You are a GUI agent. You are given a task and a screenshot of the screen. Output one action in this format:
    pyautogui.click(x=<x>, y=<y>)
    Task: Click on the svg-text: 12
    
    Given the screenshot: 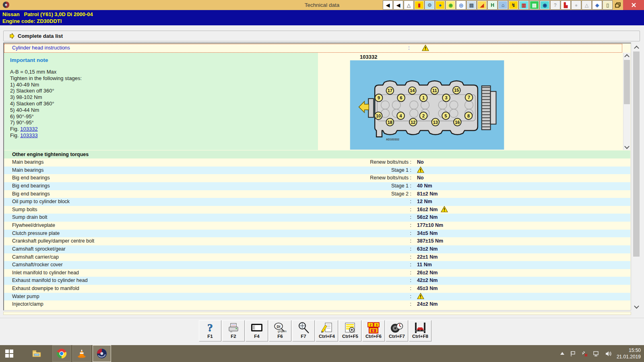 What is the action you would take?
    pyautogui.click(x=413, y=122)
    